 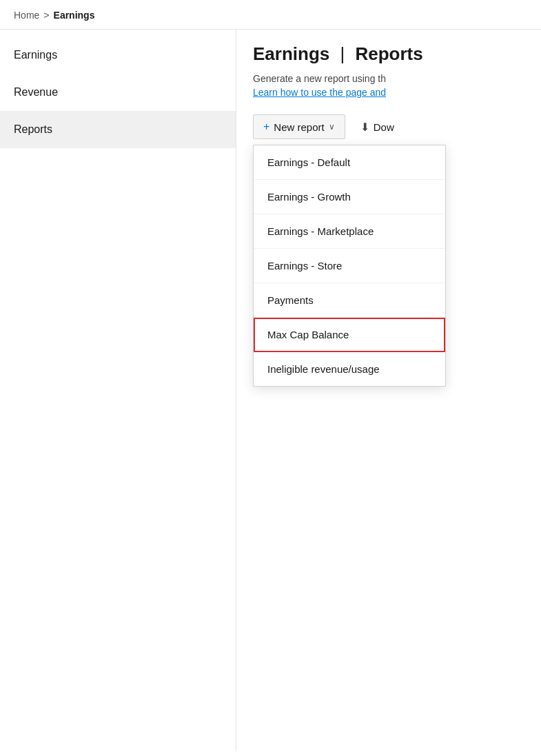 What do you see at coordinates (291, 54) in the screenshot?
I see `page-title-main: Earnings` at bounding box center [291, 54].